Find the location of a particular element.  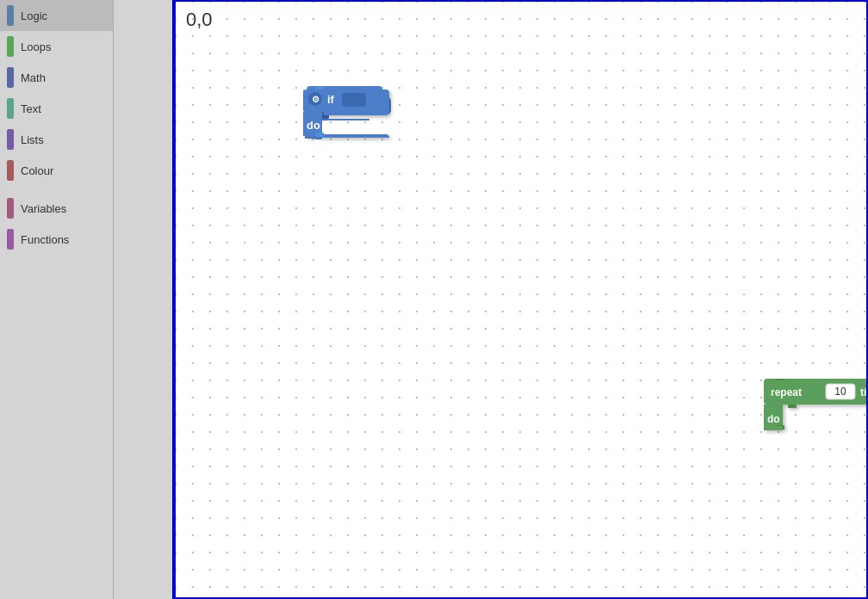

sidebar-label-logic: Logic is located at coordinates (34, 15).